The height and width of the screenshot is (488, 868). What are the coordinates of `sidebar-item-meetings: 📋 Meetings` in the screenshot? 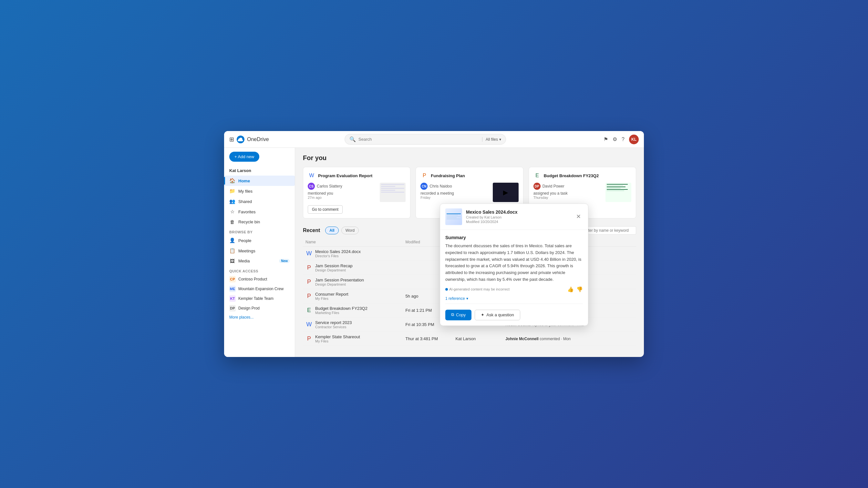 It's located at (259, 251).